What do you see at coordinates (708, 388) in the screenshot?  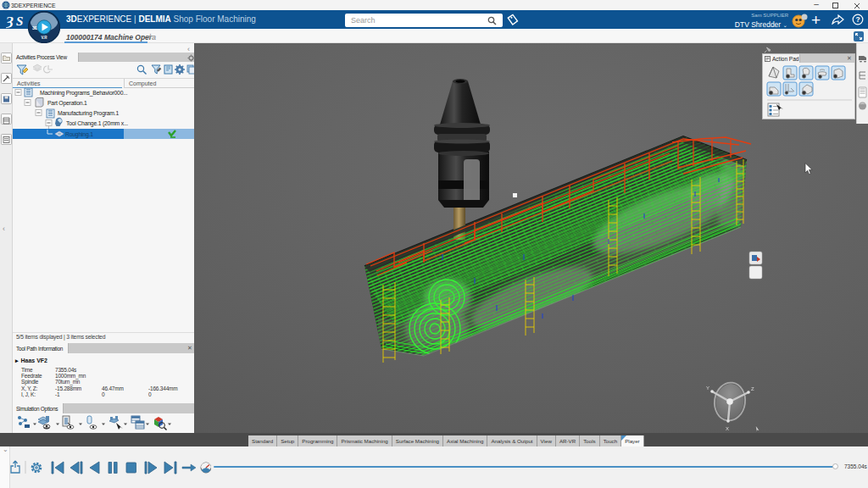 I see `svg-text: Y` at bounding box center [708, 388].